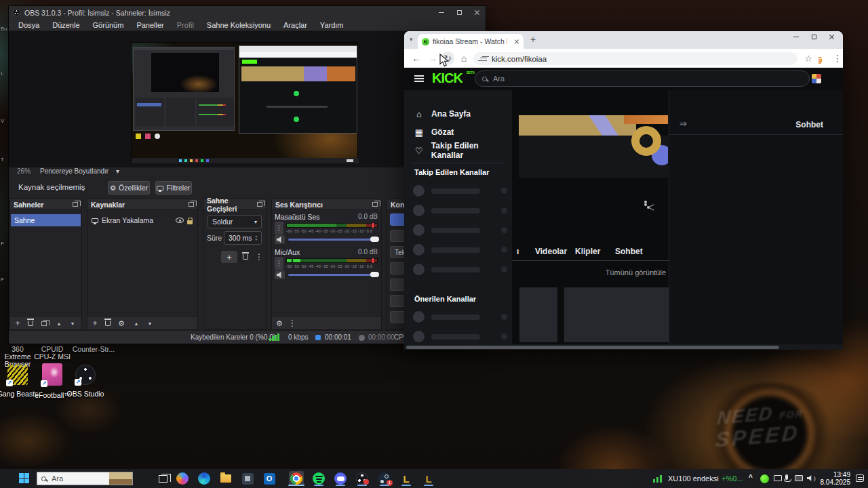 The height and width of the screenshot is (488, 868). Describe the element at coordinates (59, 323) in the screenshot. I see `move-scene-up-button: ▲` at that location.